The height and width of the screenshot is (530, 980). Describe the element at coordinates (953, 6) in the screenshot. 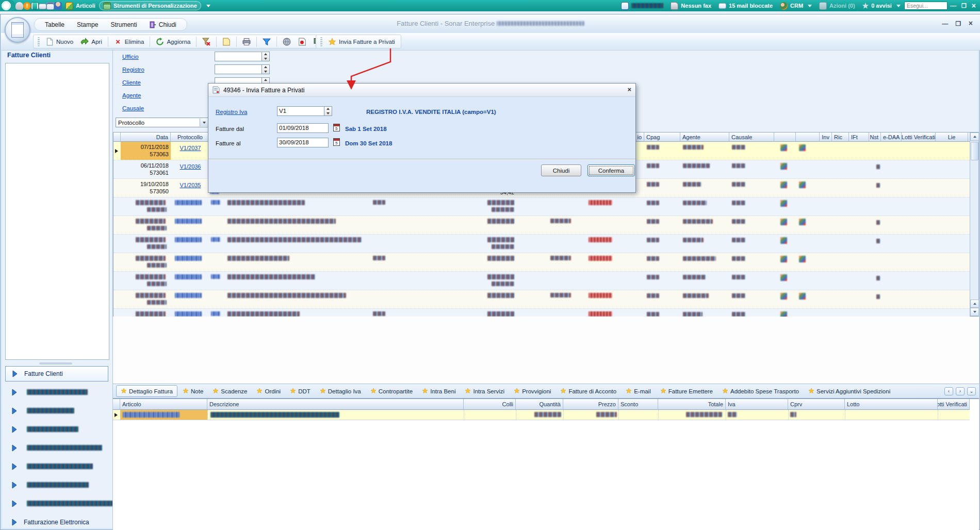

I see `taskbar-minimize-button: —` at that location.